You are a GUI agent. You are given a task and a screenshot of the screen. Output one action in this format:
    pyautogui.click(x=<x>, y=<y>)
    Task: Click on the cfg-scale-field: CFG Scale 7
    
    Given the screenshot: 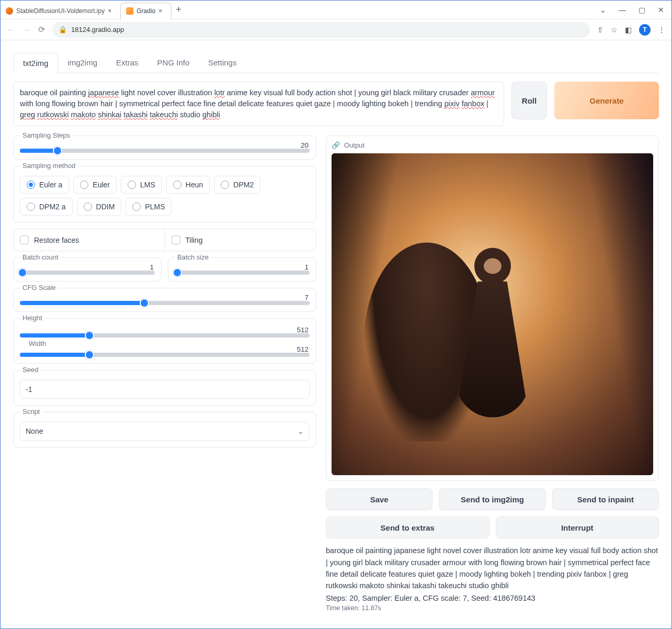 What is the action you would take?
    pyautogui.click(x=165, y=300)
    